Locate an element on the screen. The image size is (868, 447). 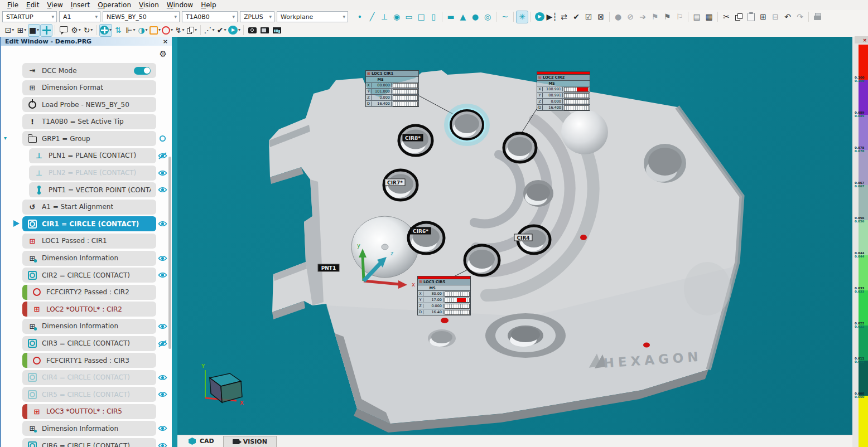
axis-dropdown: A1▾ is located at coordinates (80, 17).